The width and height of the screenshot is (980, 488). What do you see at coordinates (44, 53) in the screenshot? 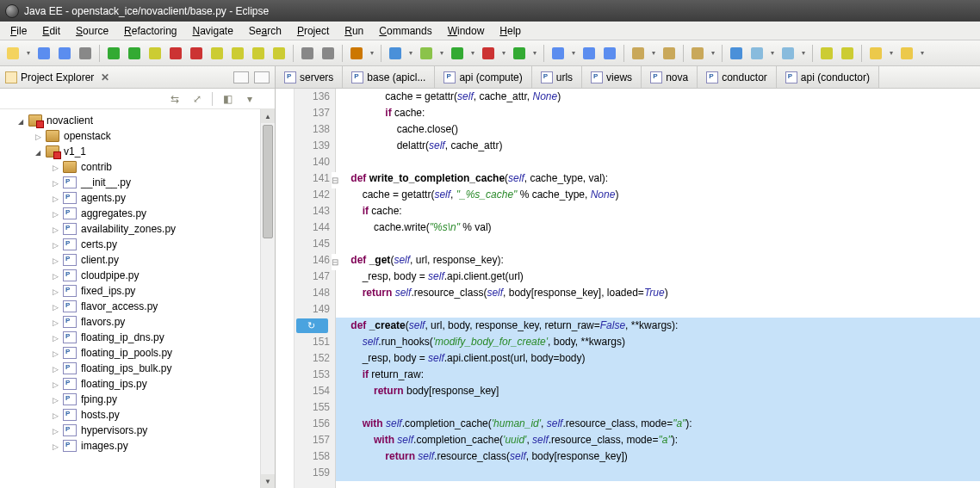
I see `save-button` at bounding box center [44, 53].